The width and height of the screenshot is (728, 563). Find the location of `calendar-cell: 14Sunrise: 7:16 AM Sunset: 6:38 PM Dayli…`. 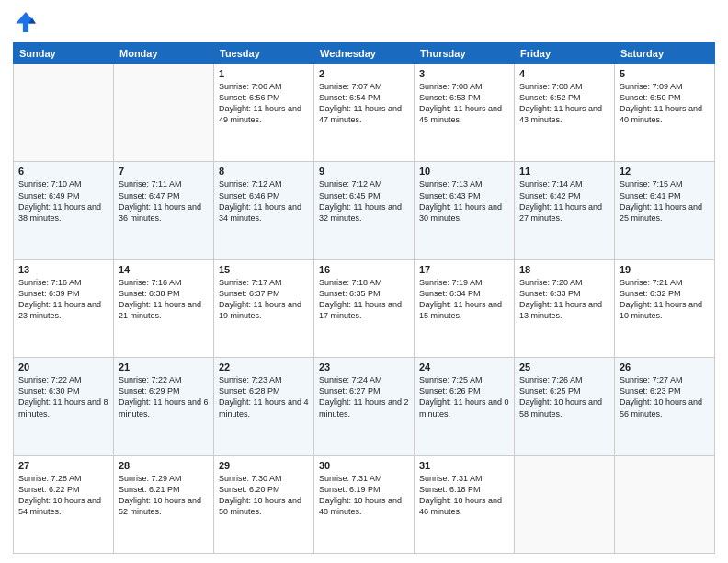

calendar-cell: 14Sunrise: 7:16 AM Sunset: 6:38 PM Dayli… is located at coordinates (164, 308).